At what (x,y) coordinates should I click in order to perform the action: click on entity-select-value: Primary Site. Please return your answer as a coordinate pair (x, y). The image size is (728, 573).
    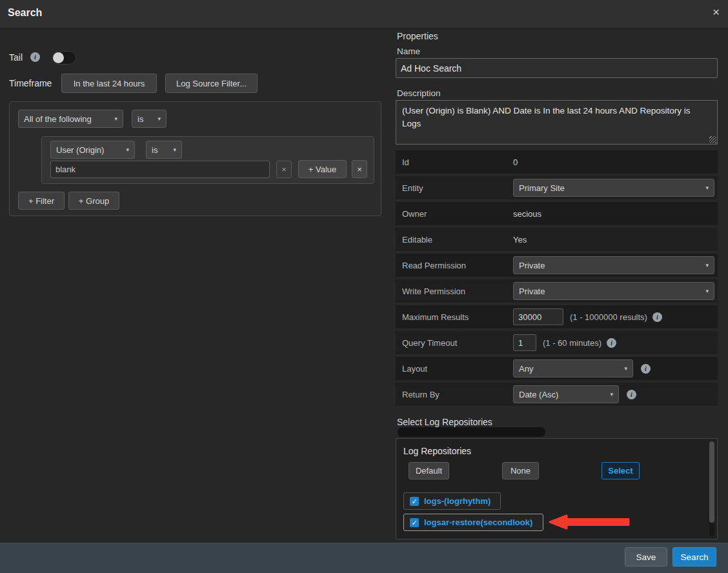
    Looking at the image, I should click on (542, 188).